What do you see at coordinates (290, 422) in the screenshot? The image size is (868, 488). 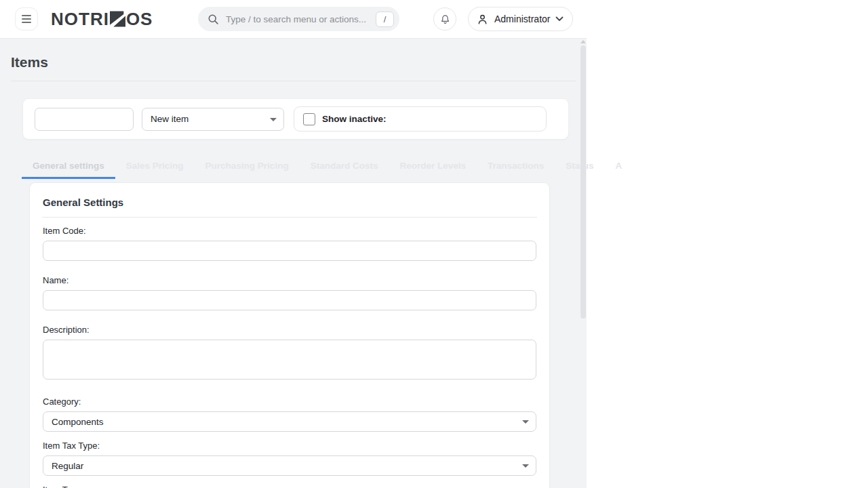 I see `category-select: Components` at bounding box center [290, 422].